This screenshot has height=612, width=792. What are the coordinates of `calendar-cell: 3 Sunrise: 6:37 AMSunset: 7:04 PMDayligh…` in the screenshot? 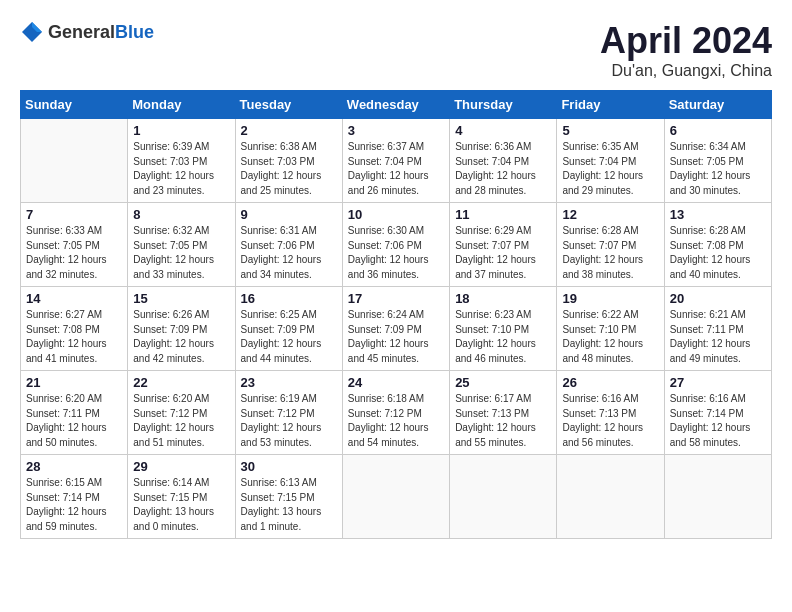 It's located at (396, 161).